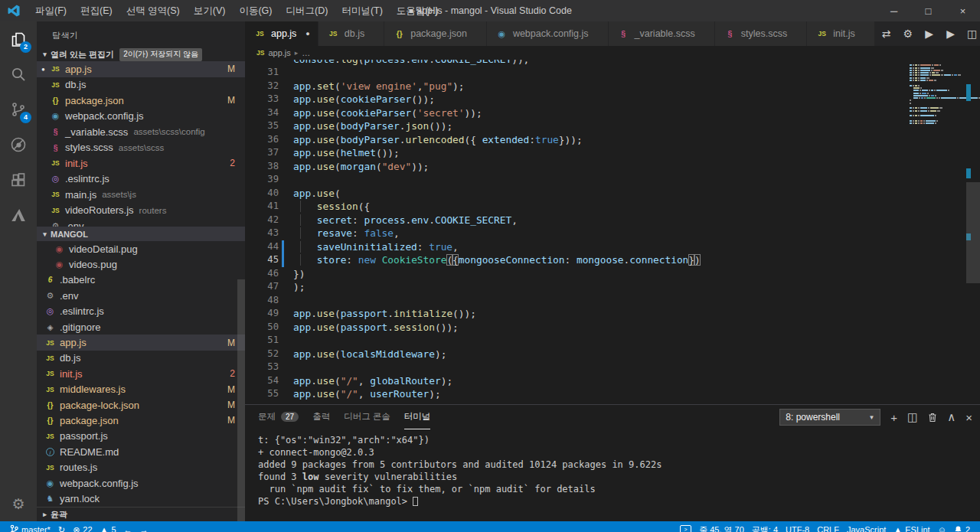 The image size is (980, 532). What do you see at coordinates (141, 452) in the screenshot?
I see `tree-item-README.md: iREADME.md` at bounding box center [141, 452].